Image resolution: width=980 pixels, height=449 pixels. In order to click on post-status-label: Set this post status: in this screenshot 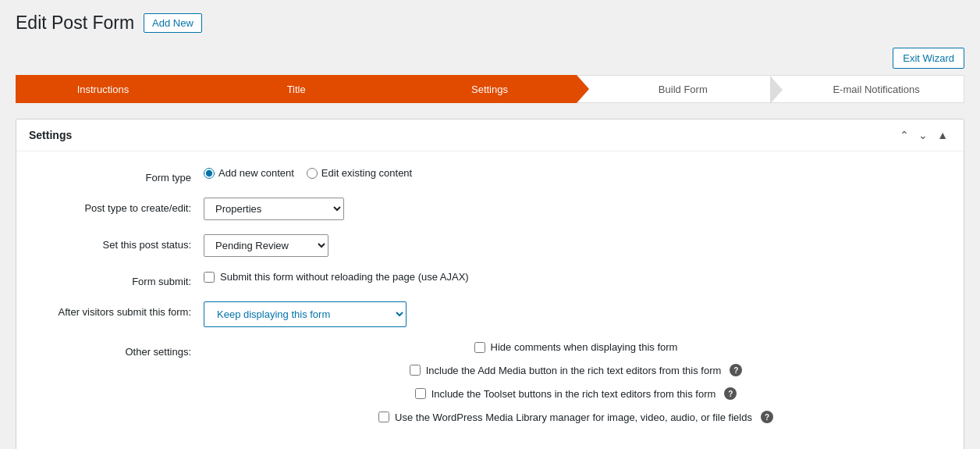, I will do `click(118, 242)`.